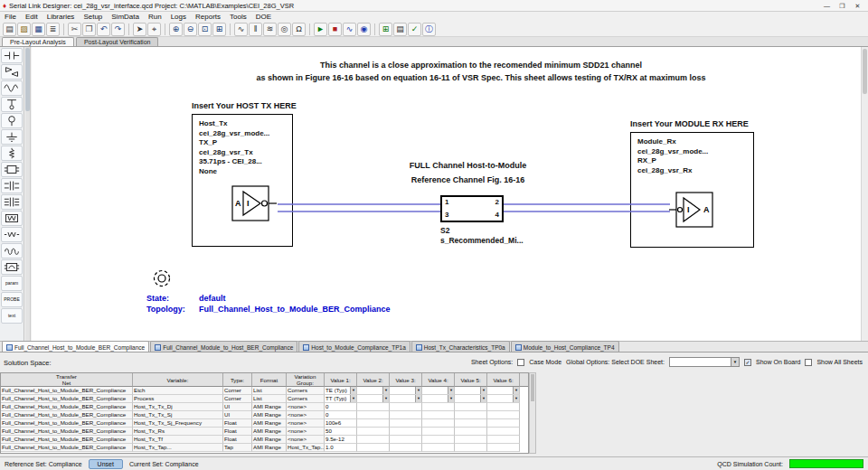 The height and width of the screenshot is (470, 868). Describe the element at coordinates (89, 29) in the screenshot. I see `copy-icon: ❐` at that location.